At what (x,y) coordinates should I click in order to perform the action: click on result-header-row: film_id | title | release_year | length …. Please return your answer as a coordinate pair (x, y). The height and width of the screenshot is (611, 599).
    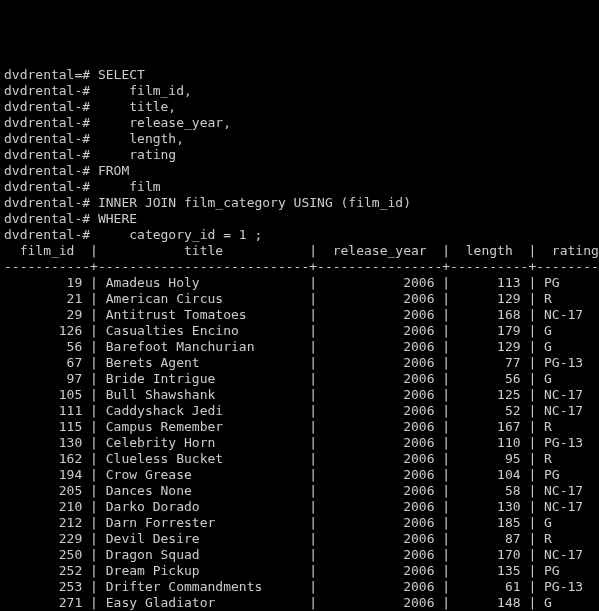
    Looking at the image, I should click on (300, 251).